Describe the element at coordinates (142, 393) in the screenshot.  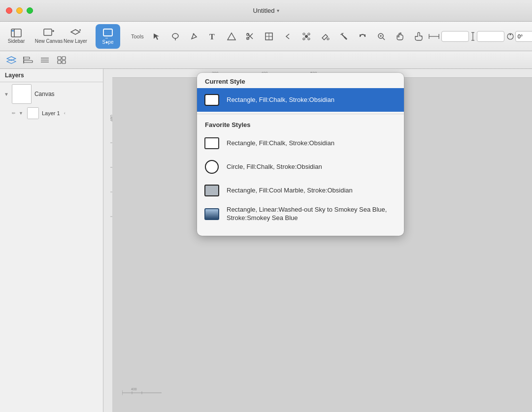
I see `bottom-ruler-svg: 400` at that location.